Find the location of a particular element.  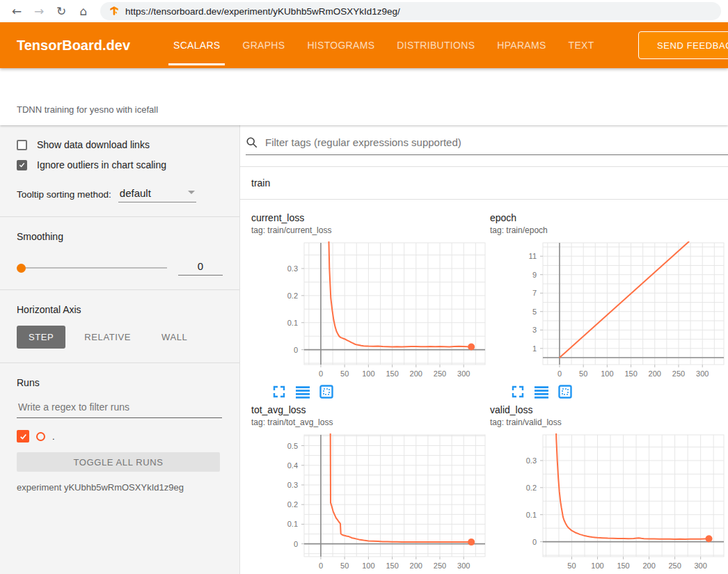

runs-section: Runs . TOGGLE ALL RUNS experiment yKUbhb… is located at coordinates (120, 435).